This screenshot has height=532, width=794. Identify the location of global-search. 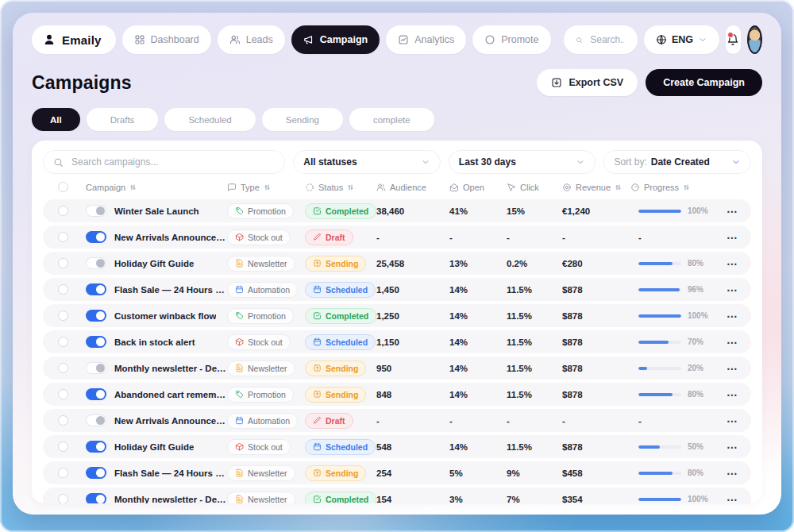
(600, 40).